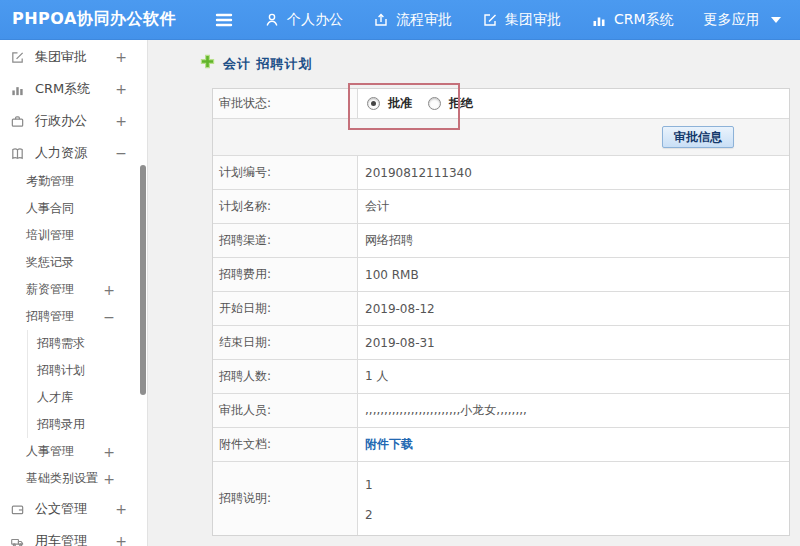 This screenshot has height=546, width=800. Describe the element at coordinates (74, 89) in the screenshot. I see `sidebar-item-crm: CRM系统 +` at that location.